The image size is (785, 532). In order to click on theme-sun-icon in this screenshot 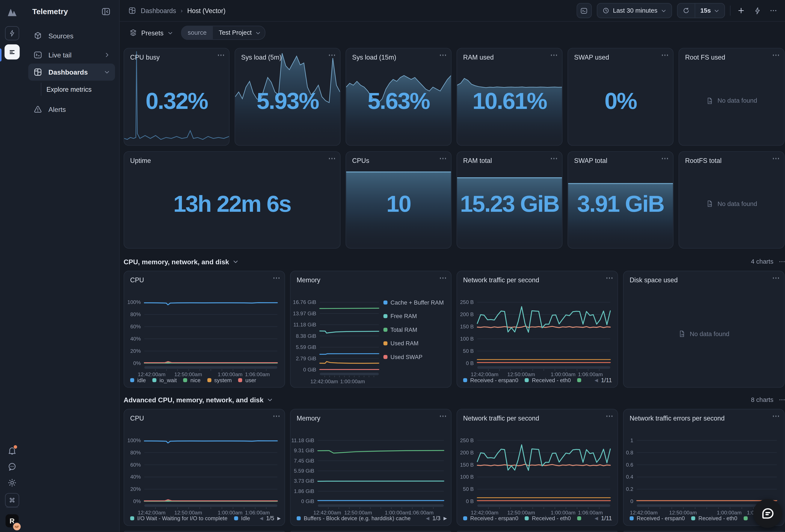, I will do `click(12, 483)`.